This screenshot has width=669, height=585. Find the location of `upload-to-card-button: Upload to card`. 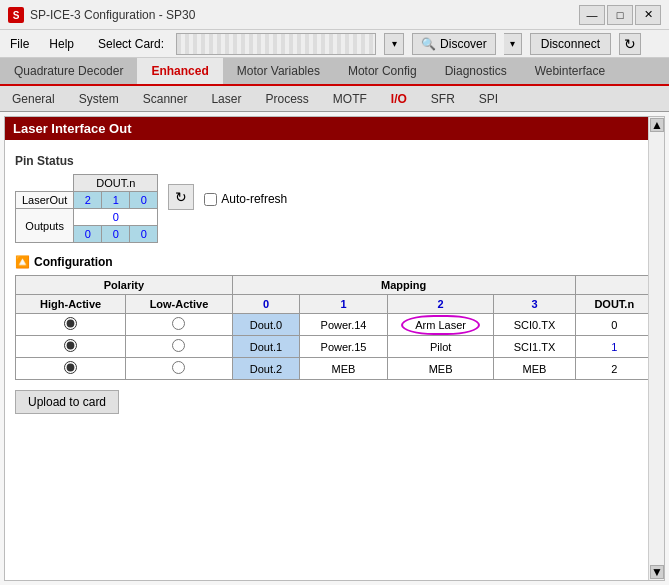

upload-to-card-button: Upload to card is located at coordinates (67, 402).